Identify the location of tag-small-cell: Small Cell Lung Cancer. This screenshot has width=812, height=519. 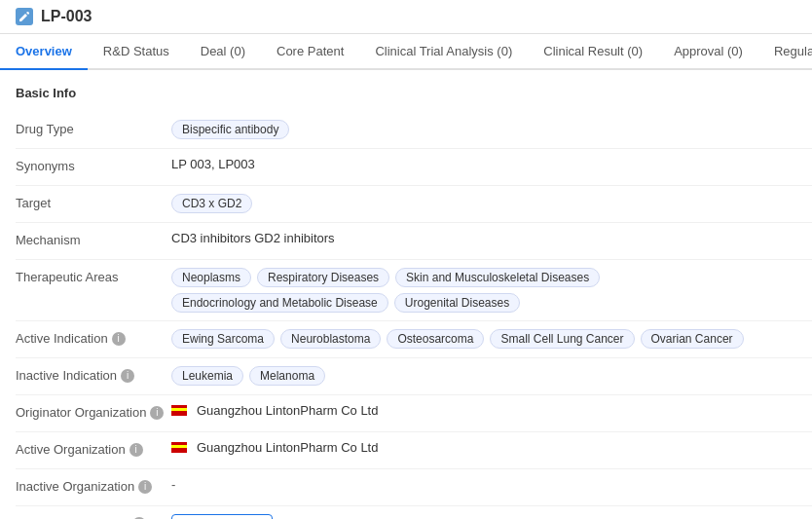
(562, 339).